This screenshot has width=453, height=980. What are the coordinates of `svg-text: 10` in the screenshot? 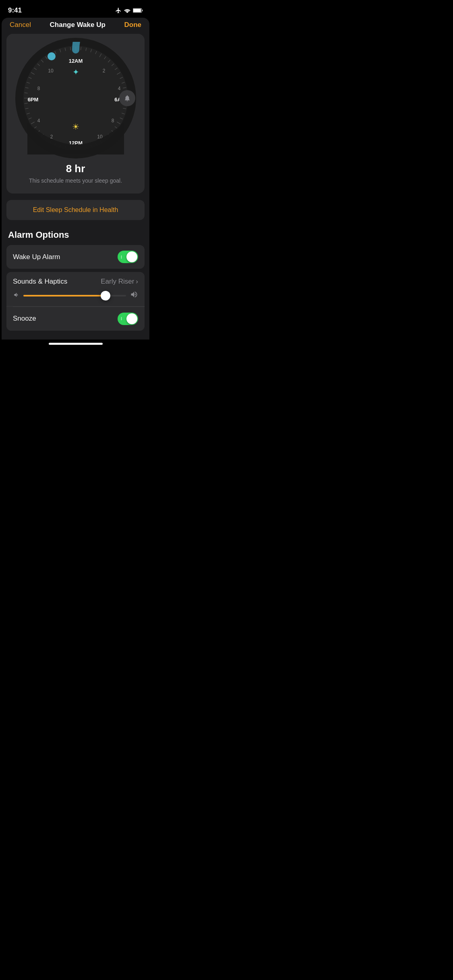 It's located at (51, 71).